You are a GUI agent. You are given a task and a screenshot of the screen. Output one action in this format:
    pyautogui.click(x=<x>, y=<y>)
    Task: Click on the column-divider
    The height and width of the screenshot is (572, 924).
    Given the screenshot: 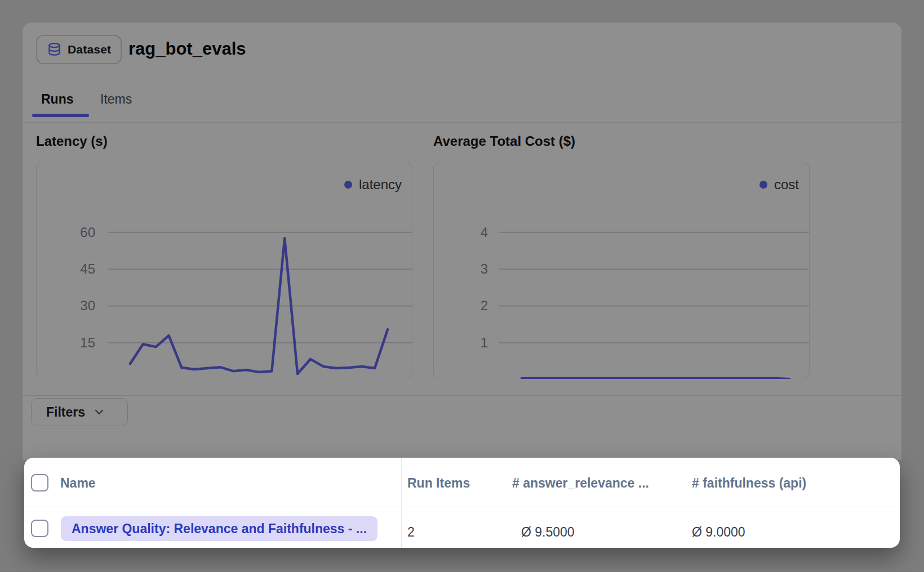 What is the action you would take?
    pyautogui.click(x=401, y=503)
    